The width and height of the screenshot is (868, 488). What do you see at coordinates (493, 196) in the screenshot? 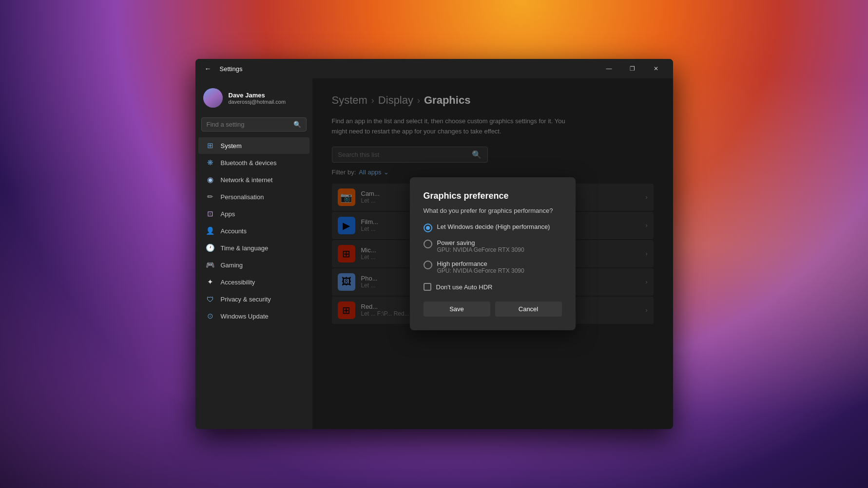
I see `dialog-title: Graphics preference` at bounding box center [493, 196].